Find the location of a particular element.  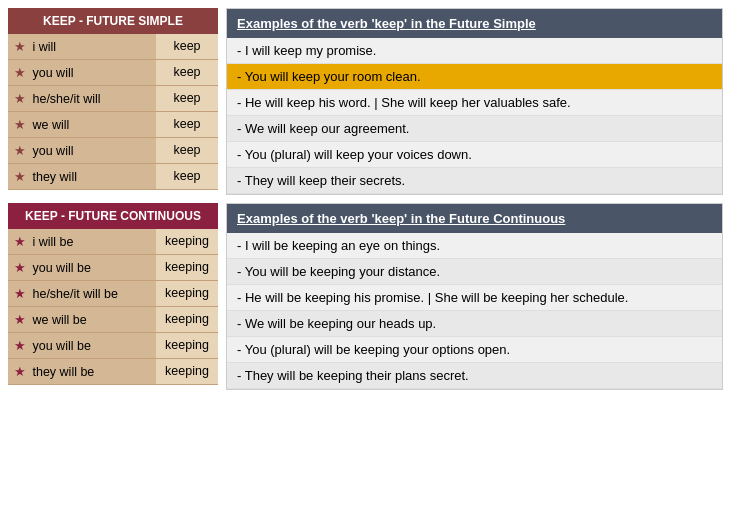

conj-pronoun: ★ he/she/it will be is located at coordinates (82, 294).